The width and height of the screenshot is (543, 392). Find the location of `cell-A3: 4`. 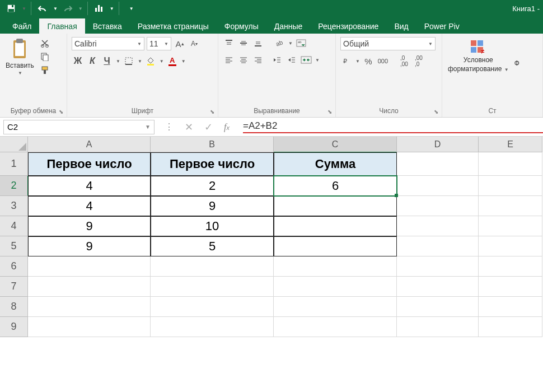

cell-A3: 4 is located at coordinates (90, 206).